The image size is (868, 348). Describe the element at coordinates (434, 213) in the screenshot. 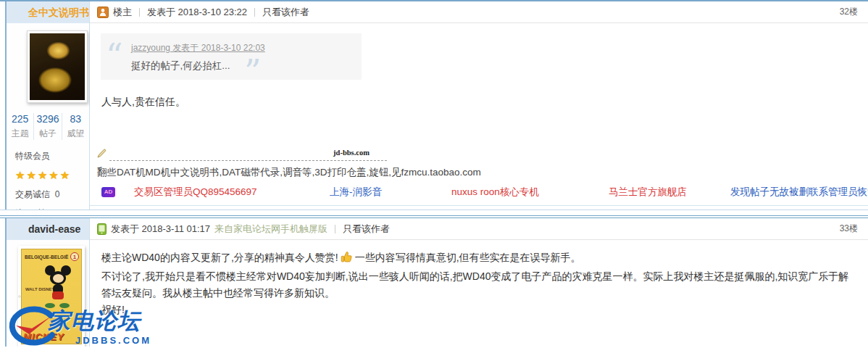

I see `post-gap` at that location.